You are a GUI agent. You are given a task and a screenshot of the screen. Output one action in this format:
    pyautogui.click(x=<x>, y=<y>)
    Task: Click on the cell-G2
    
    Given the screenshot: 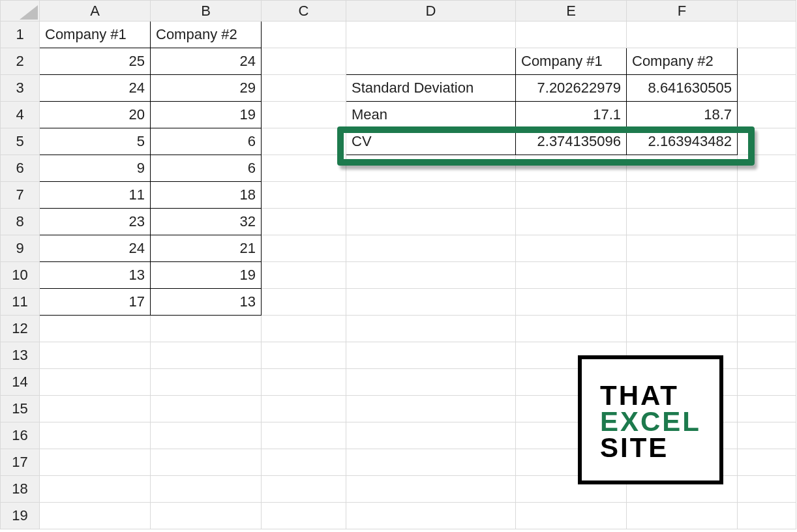 What is the action you would take?
    pyautogui.click(x=767, y=61)
    